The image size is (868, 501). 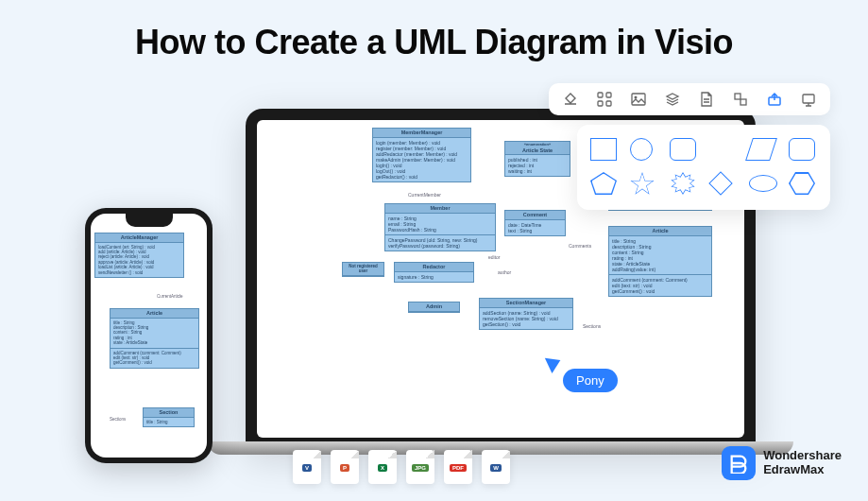 What do you see at coordinates (421, 155) in the screenshot?
I see `uml-class-membermanager: MemberManager login (member: Member) : v…` at bounding box center [421, 155].